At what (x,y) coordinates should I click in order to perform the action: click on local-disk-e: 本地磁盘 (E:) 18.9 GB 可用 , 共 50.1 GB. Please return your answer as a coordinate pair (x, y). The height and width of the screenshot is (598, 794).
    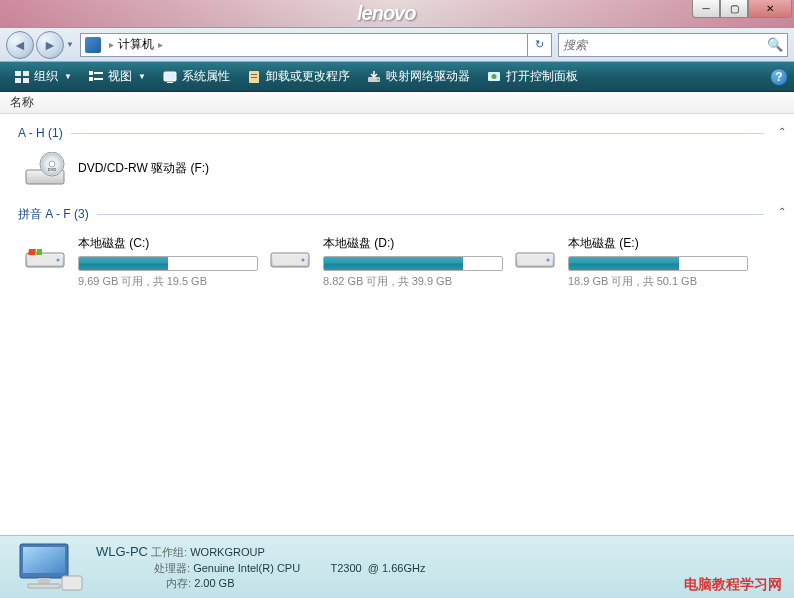
    Looking at the image, I should click on (630, 262).